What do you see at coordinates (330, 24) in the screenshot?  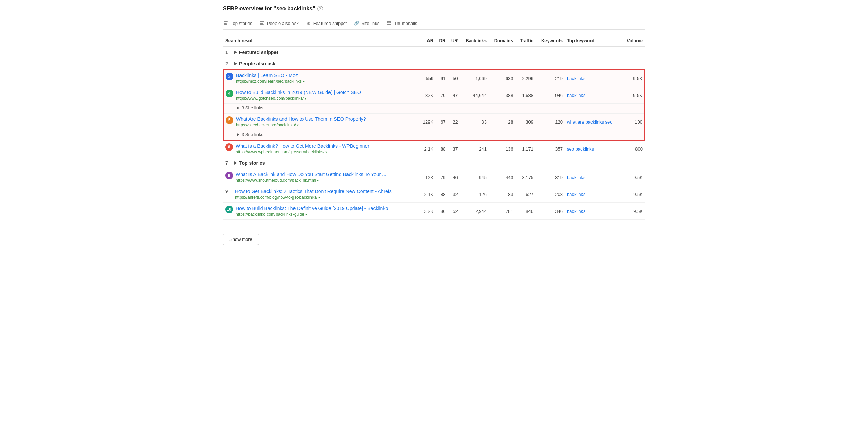 I see `featured-snippet-label: Featured snippet` at bounding box center [330, 24].